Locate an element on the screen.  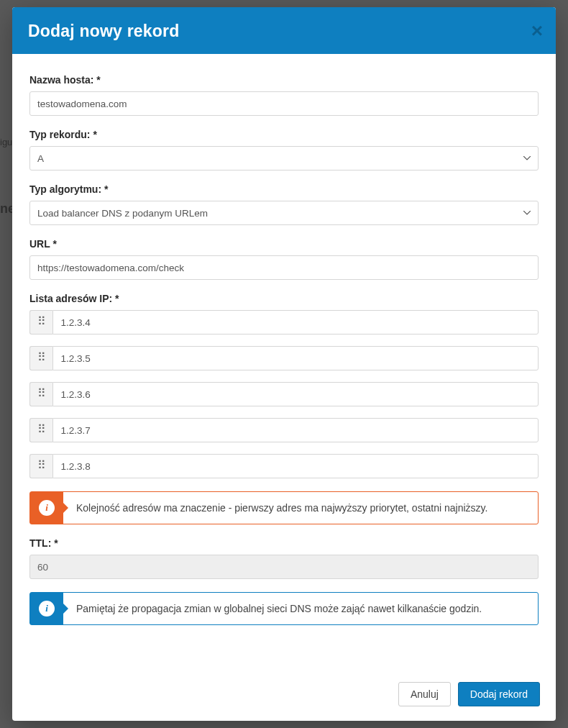
algorithm-type-label: Typ algorytmu: * is located at coordinates (284, 189).